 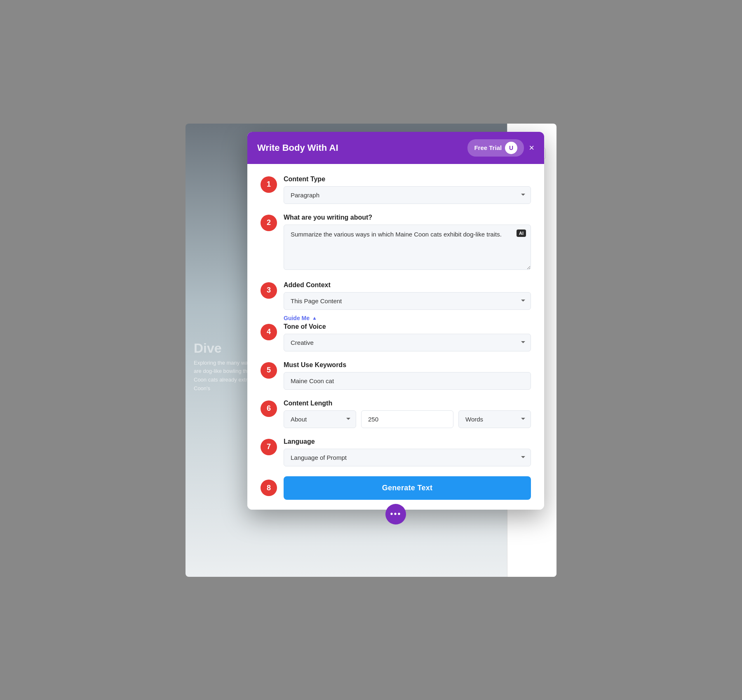 I want to click on length-number-input, so click(x=407, y=419).